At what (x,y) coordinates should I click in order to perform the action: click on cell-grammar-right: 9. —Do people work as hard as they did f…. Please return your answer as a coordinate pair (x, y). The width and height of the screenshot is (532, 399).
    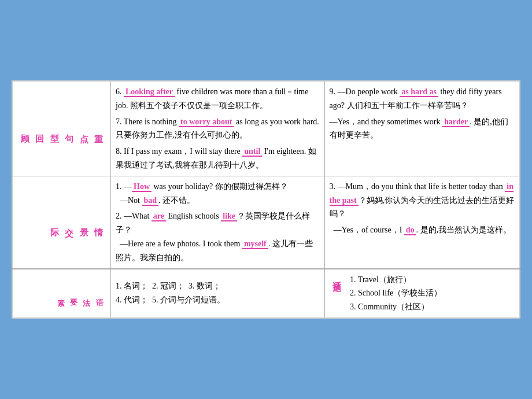
    Looking at the image, I should click on (422, 128).